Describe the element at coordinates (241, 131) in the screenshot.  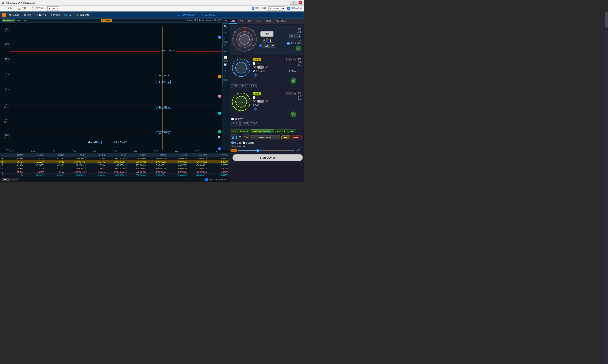
I see `acq-normal-btn: Normal` at that location.